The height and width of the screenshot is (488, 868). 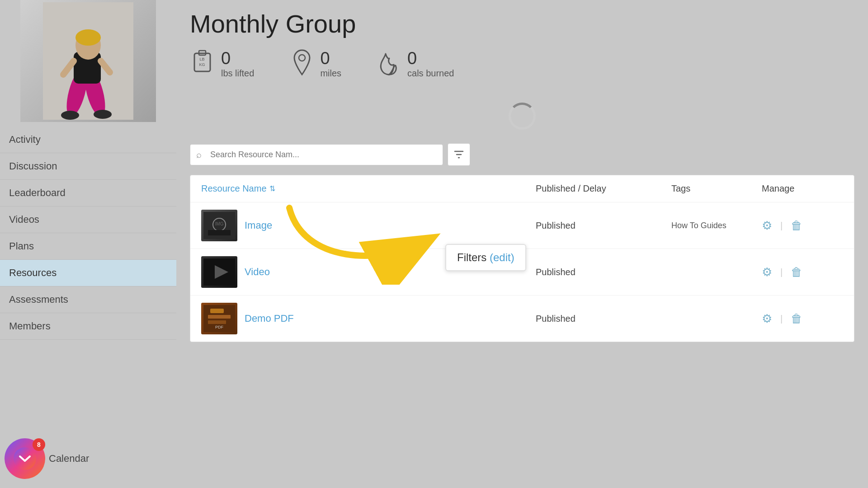 What do you see at coordinates (797, 272) in the screenshot?
I see `trash-button-1: 🗑` at bounding box center [797, 272].